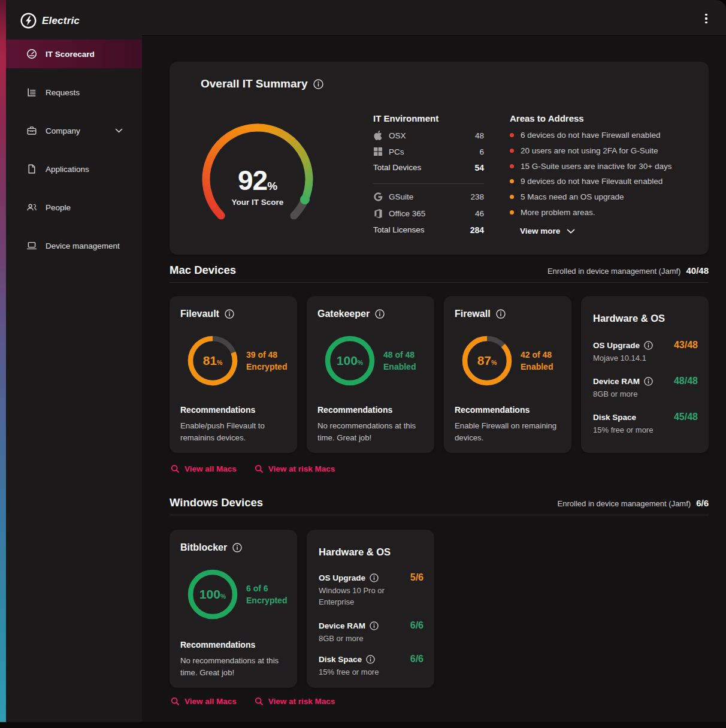  Describe the element at coordinates (429, 135) in the screenshot. I see `env-row-osx: OSX 48` at that location.